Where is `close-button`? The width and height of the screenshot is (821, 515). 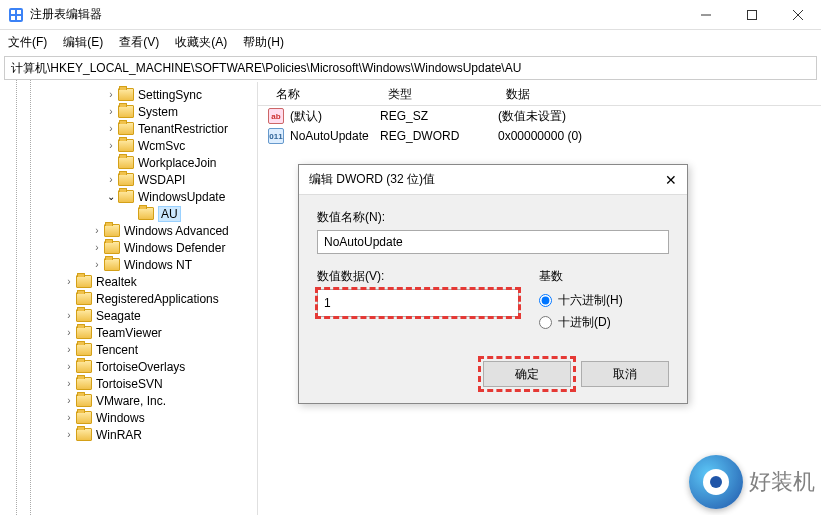 close-button is located at coordinates (798, 14).